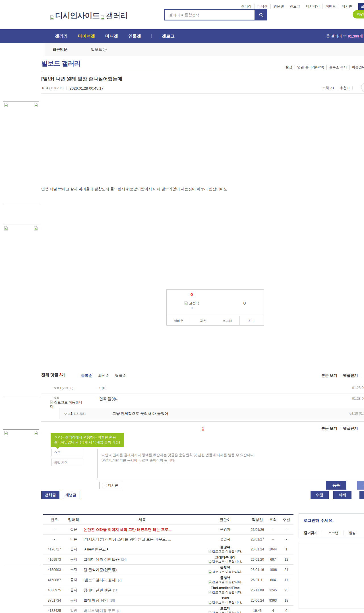  I want to click on login-message: 로그인해 주세요., so click(318, 521).